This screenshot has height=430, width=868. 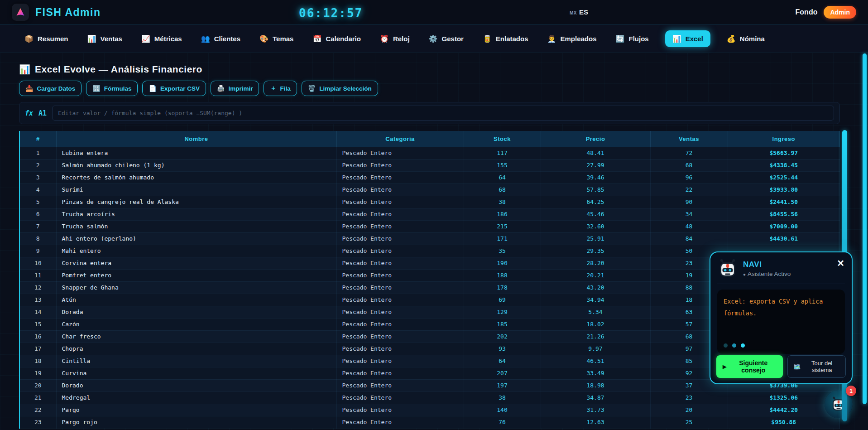 I want to click on add-row-button: ＋Fila, so click(x=280, y=88).